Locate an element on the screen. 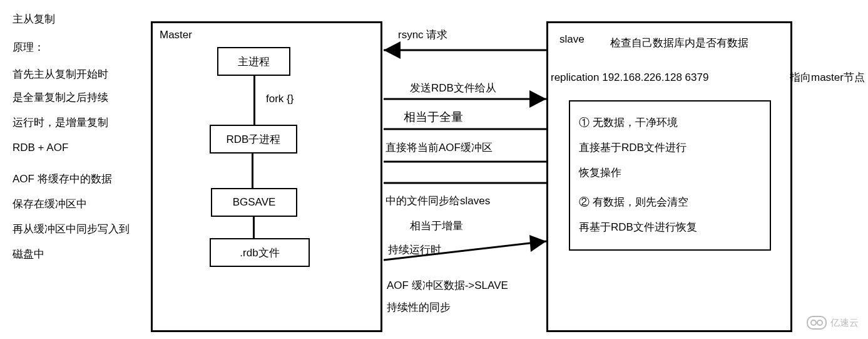 This screenshot has height=339, width=868. running-label: 持续运行时 is located at coordinates (414, 250).